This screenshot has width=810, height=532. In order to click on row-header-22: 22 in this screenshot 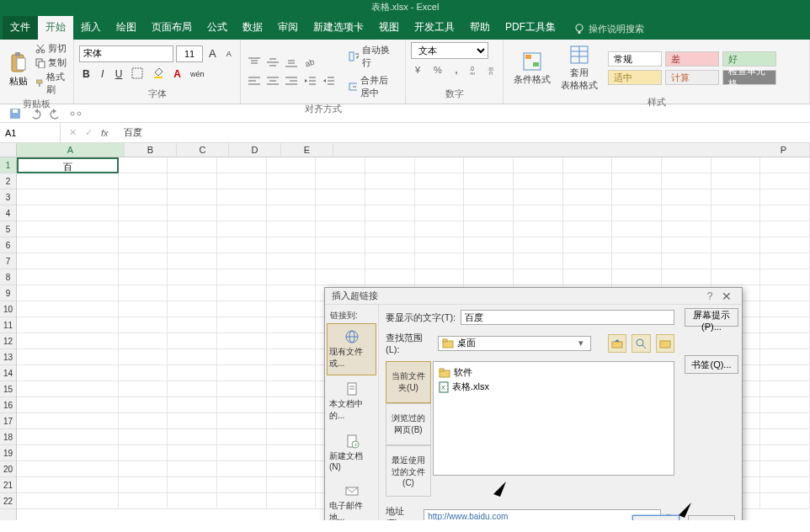, I will do `click(8, 502)`.